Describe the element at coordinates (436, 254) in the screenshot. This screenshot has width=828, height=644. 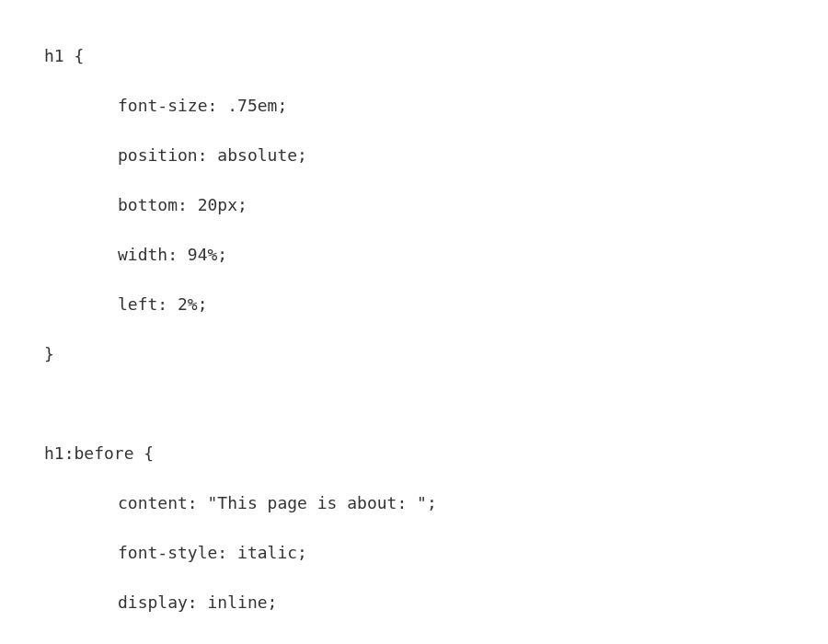
I see `css-declaration: width: 94%;` at that location.